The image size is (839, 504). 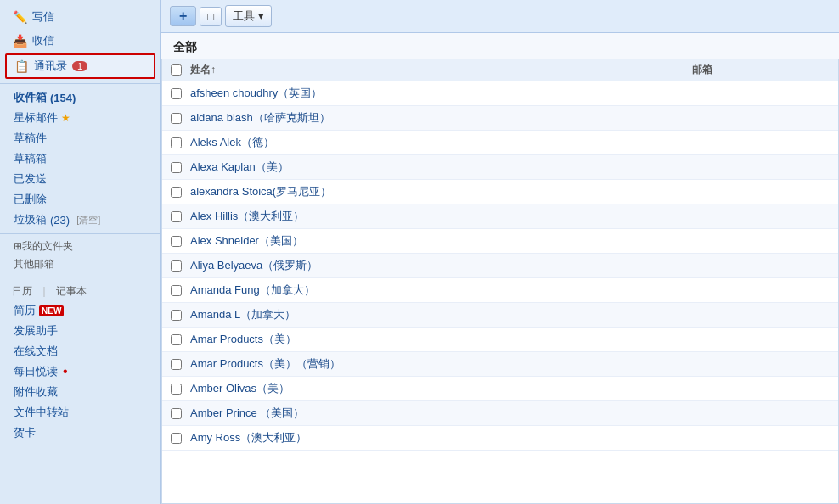 I want to click on sidebar-item-deleted: 已删除, so click(x=80, y=199).